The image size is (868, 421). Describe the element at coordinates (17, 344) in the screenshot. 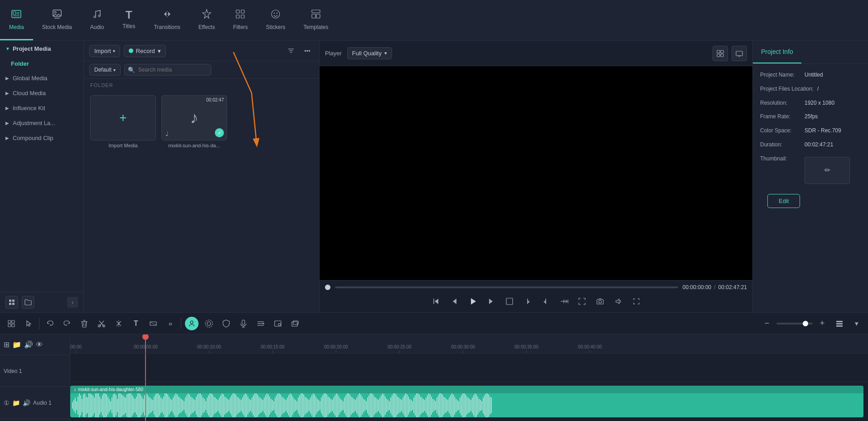

I see `track-folder-icon: 📁` at that location.